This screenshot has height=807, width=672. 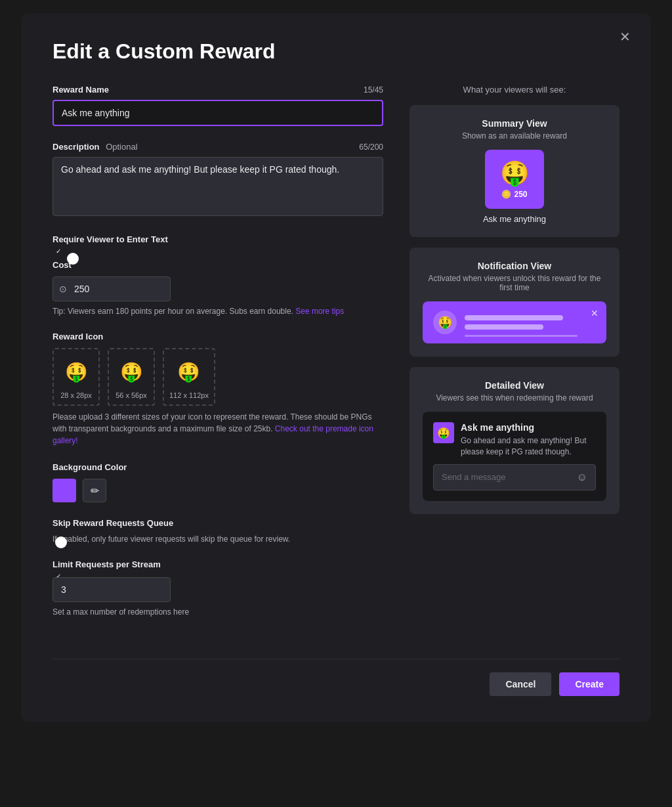 What do you see at coordinates (371, 147) in the screenshot?
I see `description-counter: 65/200` at bounding box center [371, 147].